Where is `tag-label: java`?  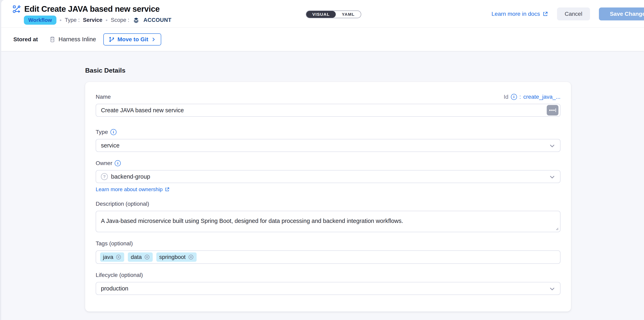
tag-label: java is located at coordinates (108, 257).